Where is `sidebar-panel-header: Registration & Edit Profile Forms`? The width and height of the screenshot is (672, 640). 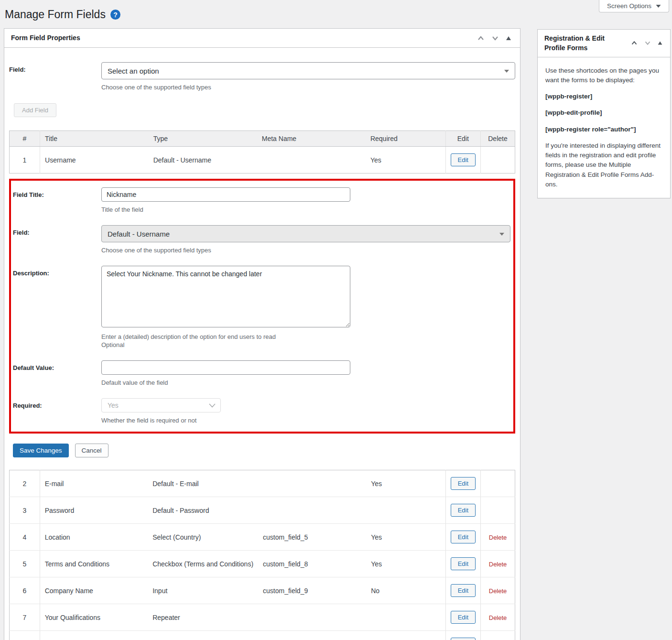 sidebar-panel-header: Registration & Edit Profile Forms is located at coordinates (604, 43).